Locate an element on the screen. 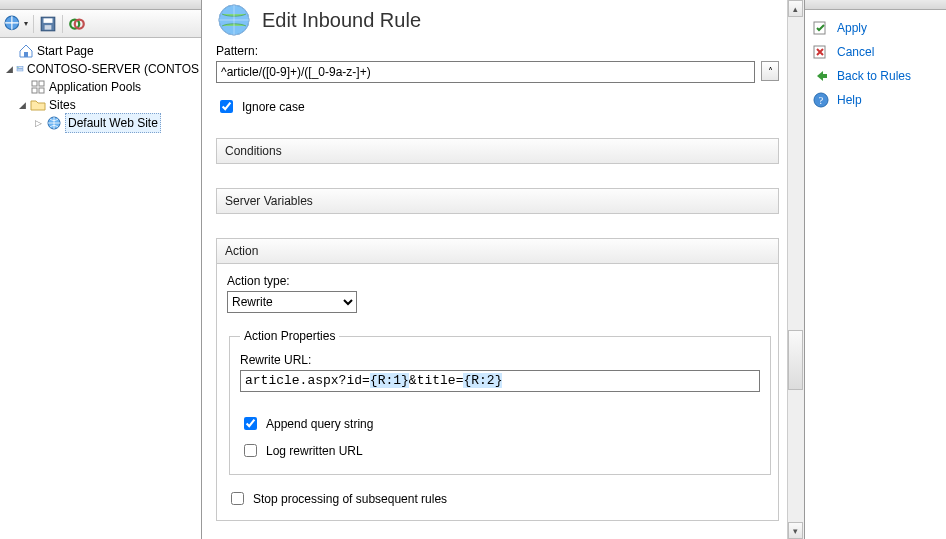 Image resolution: width=946 pixels, height=539 pixels. tree-app-pools-label: Application Pools is located at coordinates (95, 87).